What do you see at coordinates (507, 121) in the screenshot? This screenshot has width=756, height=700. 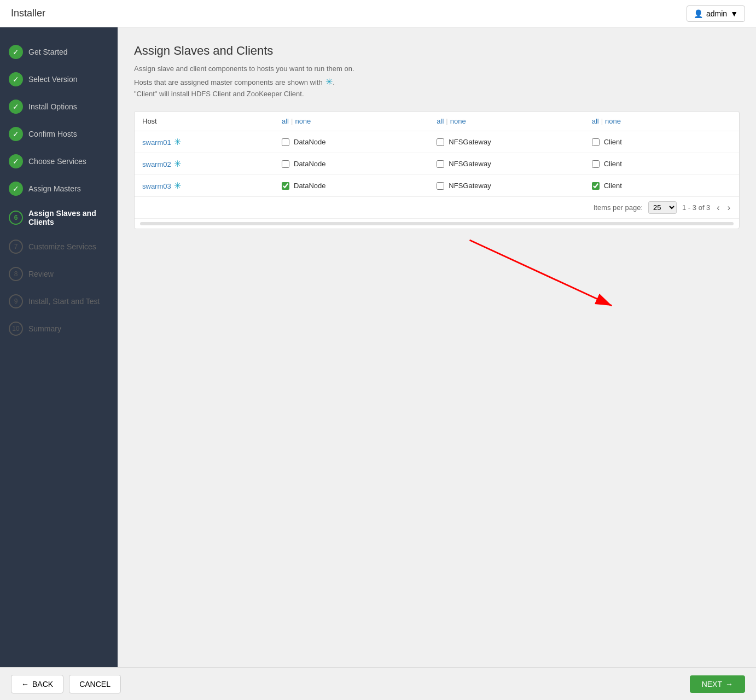 I see `col-header-nfsgw: all | none` at bounding box center [507, 121].